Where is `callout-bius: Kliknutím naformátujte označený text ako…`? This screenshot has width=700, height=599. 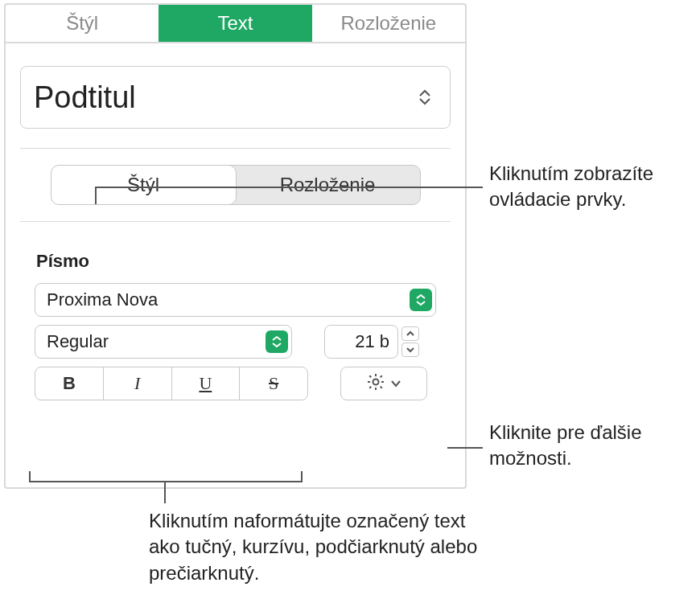
callout-bius: Kliknutím naformátujte označený text ako… is located at coordinates (322, 547).